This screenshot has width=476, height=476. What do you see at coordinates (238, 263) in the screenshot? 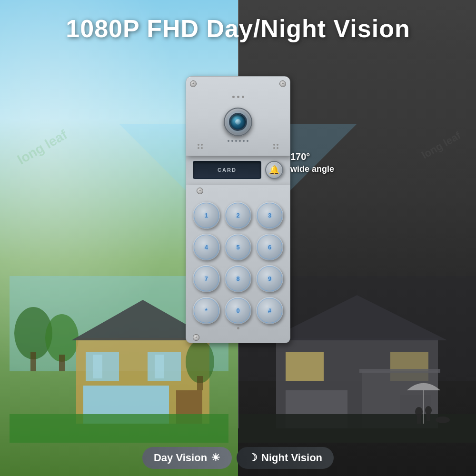
I see `keypad-grid: 123456789*0#` at bounding box center [238, 263].